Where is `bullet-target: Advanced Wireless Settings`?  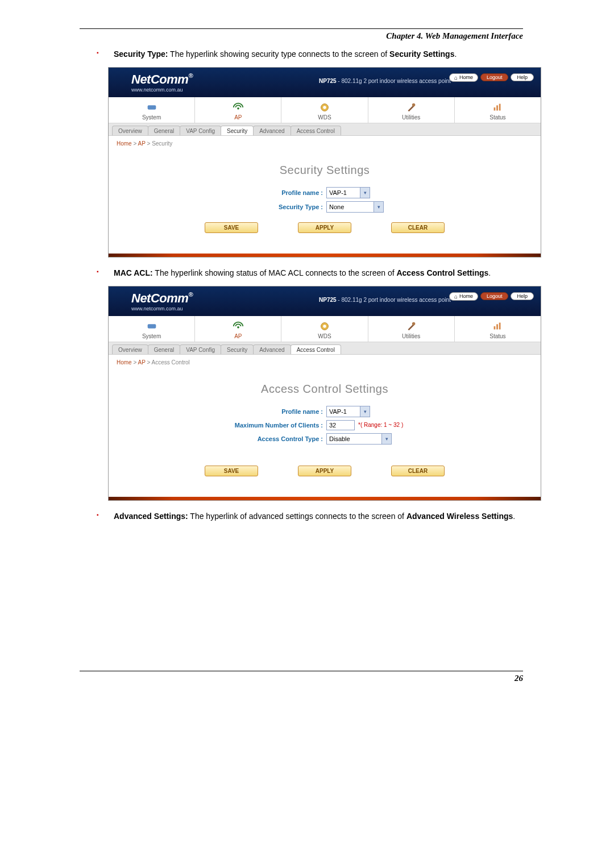 bullet-target: Advanced Wireless Settings is located at coordinates (459, 516).